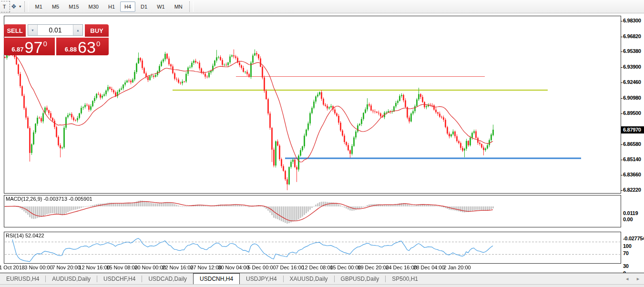  What do you see at coordinates (322, 286) in the screenshot?
I see `bottom-strip` at bounding box center [322, 286].